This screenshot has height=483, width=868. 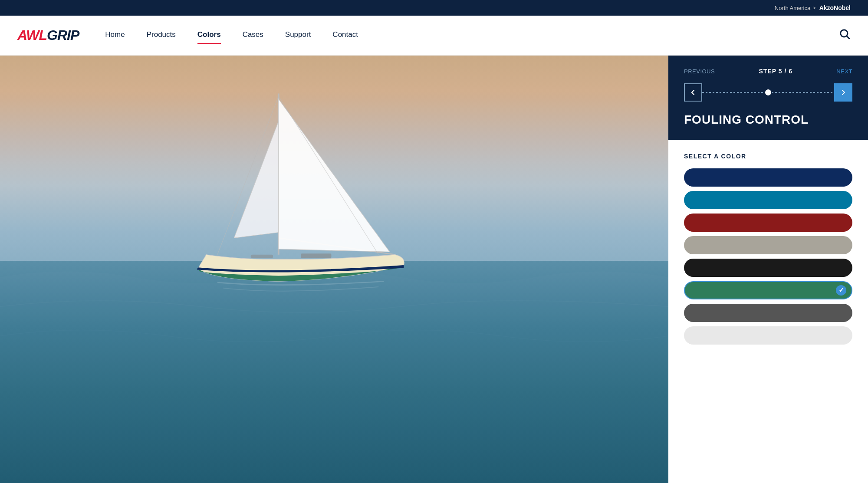 I want to click on color-swatch-navy, so click(x=768, y=177).